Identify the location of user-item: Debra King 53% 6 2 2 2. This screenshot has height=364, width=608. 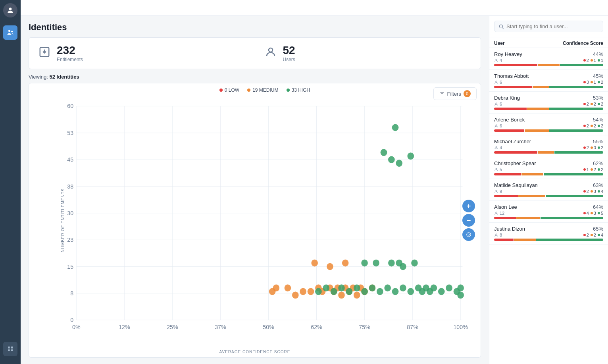
(548, 102).